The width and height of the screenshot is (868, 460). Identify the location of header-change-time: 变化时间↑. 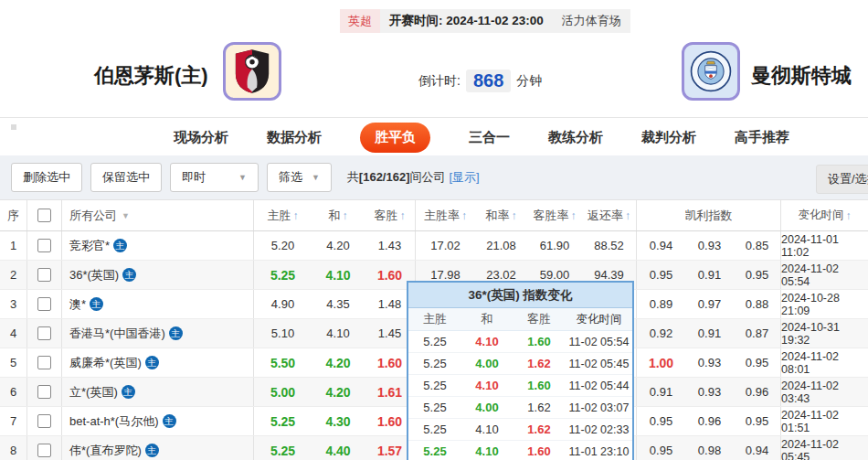
(824, 216).